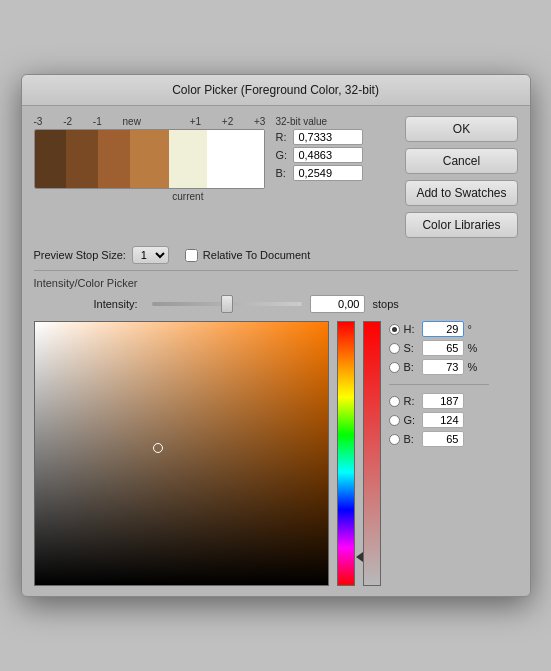  I want to click on rgb-group: R: G: B:, so click(439, 422).